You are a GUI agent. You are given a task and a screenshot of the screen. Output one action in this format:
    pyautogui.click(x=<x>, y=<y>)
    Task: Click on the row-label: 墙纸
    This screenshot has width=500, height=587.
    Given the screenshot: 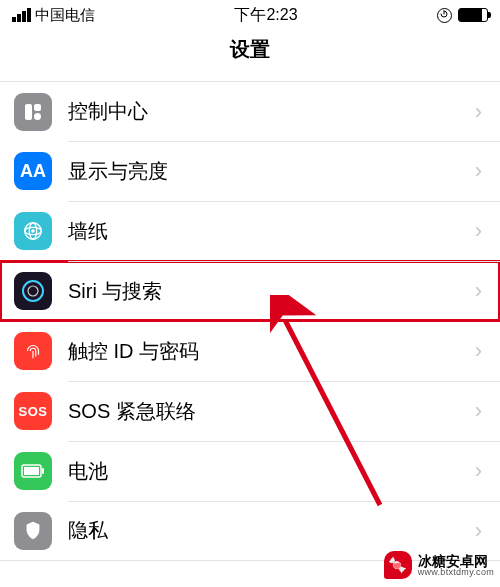 What is the action you would take?
    pyautogui.click(x=272, y=232)
    